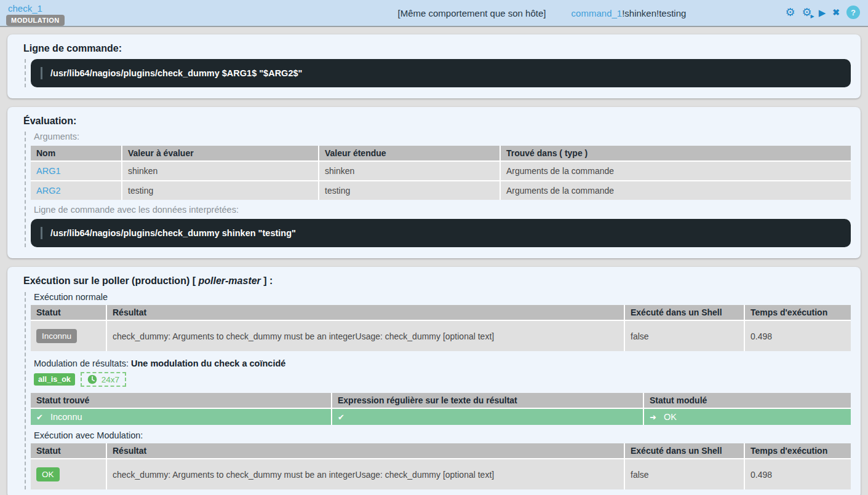 The width and height of the screenshot is (868, 495). I want to click on mini-arrow-icon: ▶, so click(813, 17).